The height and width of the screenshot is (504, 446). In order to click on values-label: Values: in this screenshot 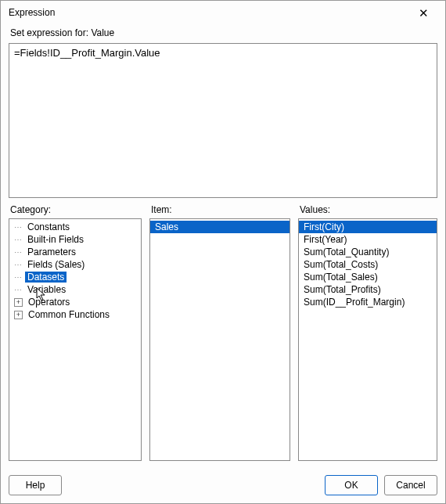, I will do `click(369, 210)`.